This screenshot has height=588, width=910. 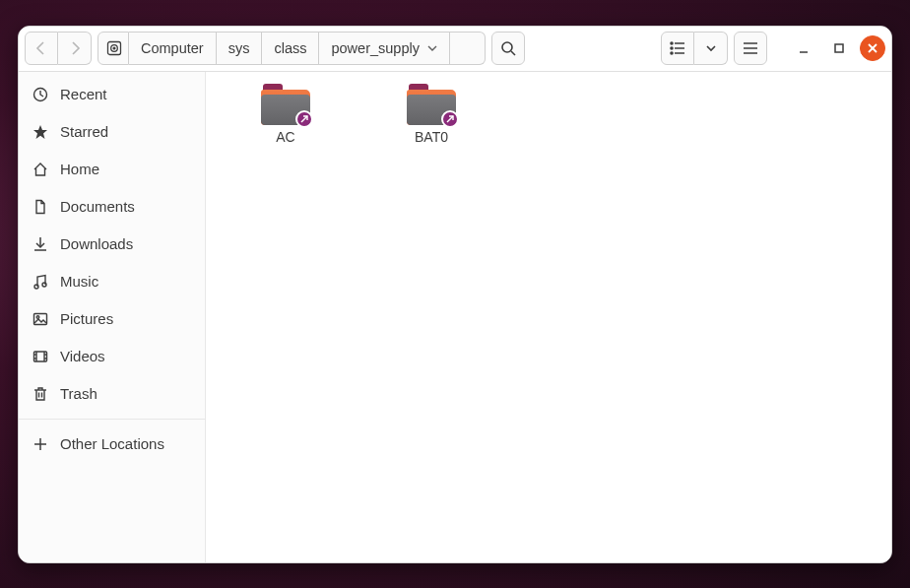 I want to click on plus-icon, so click(x=40, y=444).